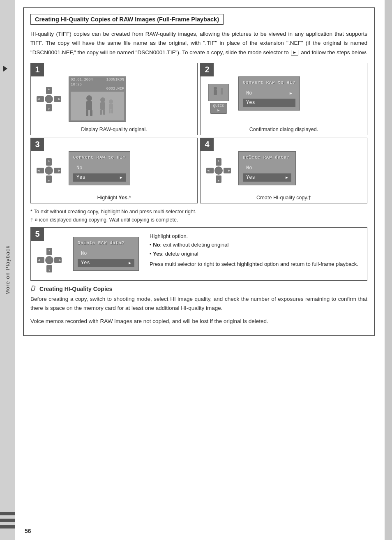 This screenshot has width=392, height=540. I want to click on step-4-caption: Create HI-quality copy.†, so click(284, 198).